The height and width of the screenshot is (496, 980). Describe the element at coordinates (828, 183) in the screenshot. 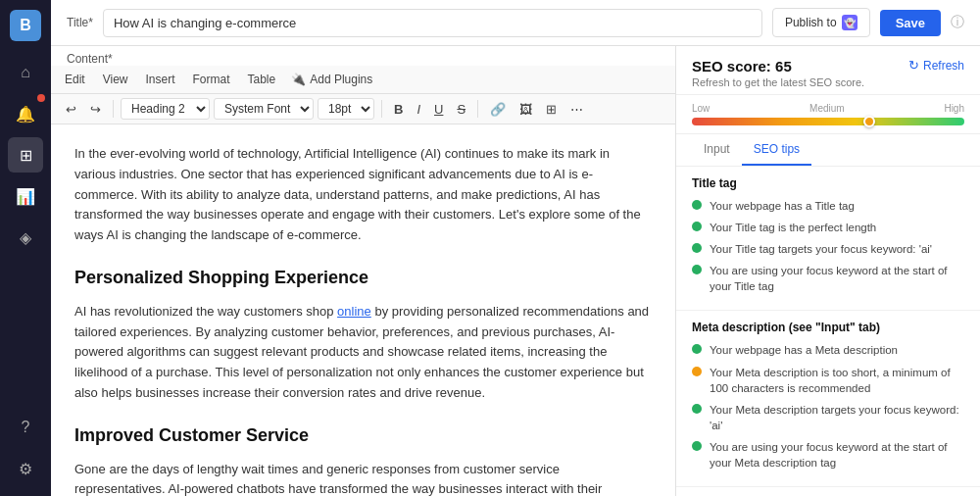

I see `seo-title-tag-heading: Title tag` at that location.